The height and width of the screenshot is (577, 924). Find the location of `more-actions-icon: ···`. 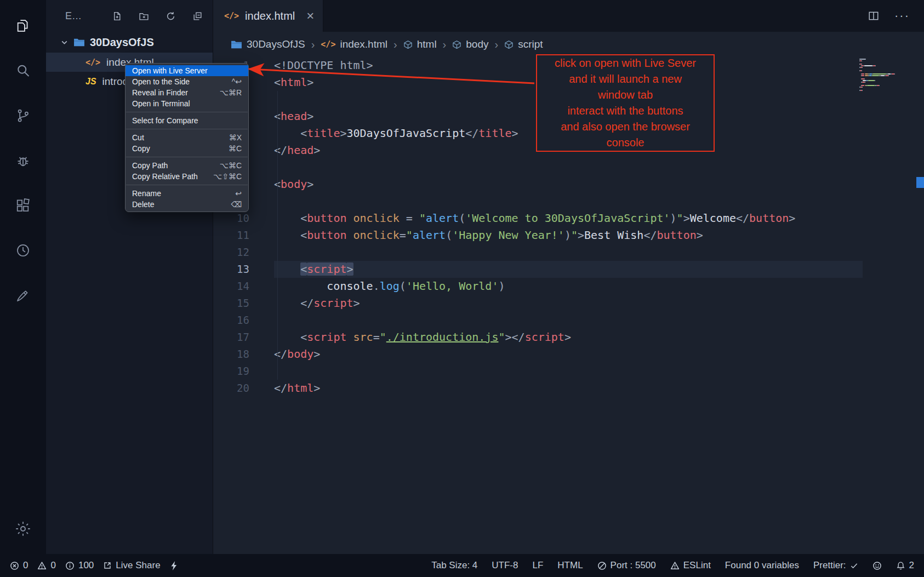

more-actions-icon: ··· is located at coordinates (902, 16).